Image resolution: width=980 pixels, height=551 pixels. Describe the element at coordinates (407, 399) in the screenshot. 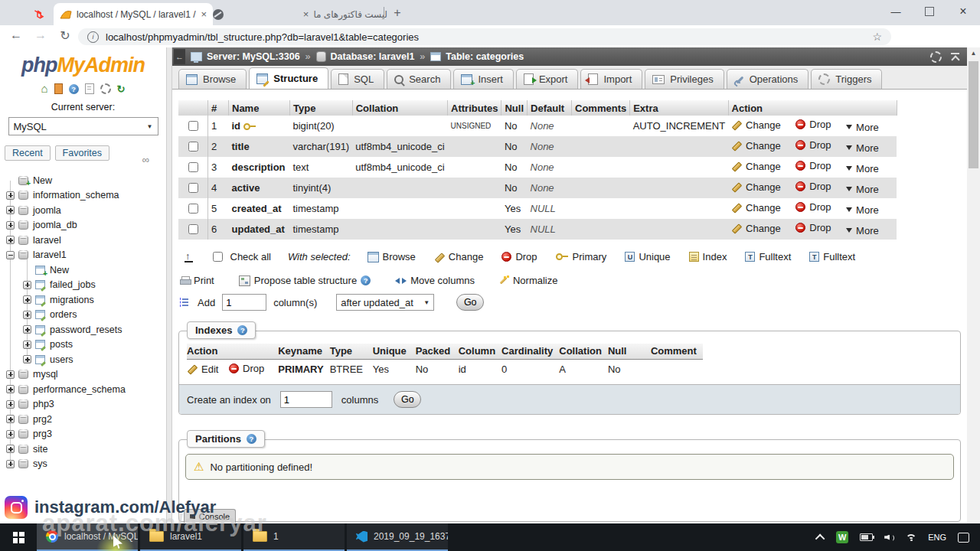

I see `create-index-go-button: Go` at that location.